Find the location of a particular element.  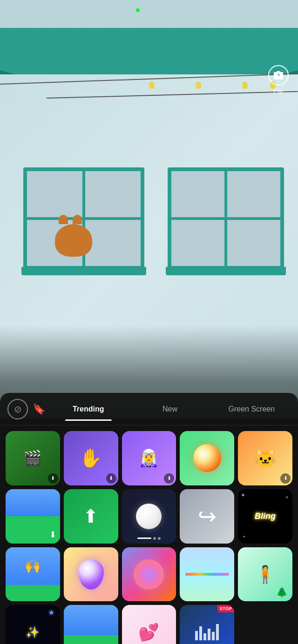

effect-sparkle-stars: ✨ ★ ★ is located at coordinates (33, 624).